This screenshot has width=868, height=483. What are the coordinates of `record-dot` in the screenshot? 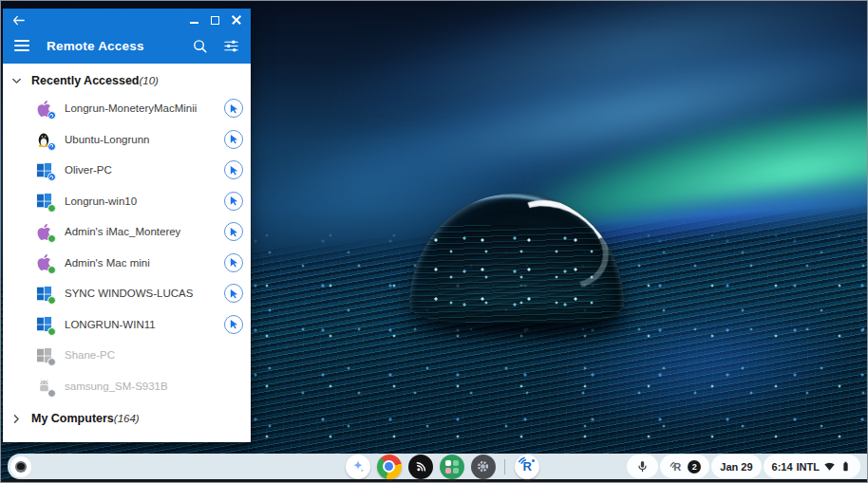 It's located at (21, 467).